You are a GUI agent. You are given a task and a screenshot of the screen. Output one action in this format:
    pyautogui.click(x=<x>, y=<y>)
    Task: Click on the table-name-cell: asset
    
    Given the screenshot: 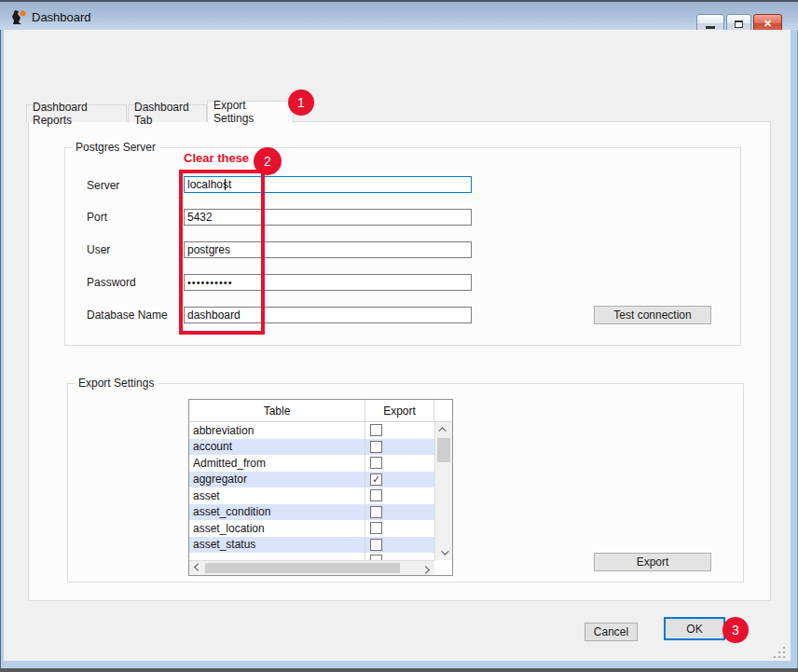 What is the action you would take?
    pyautogui.click(x=278, y=496)
    